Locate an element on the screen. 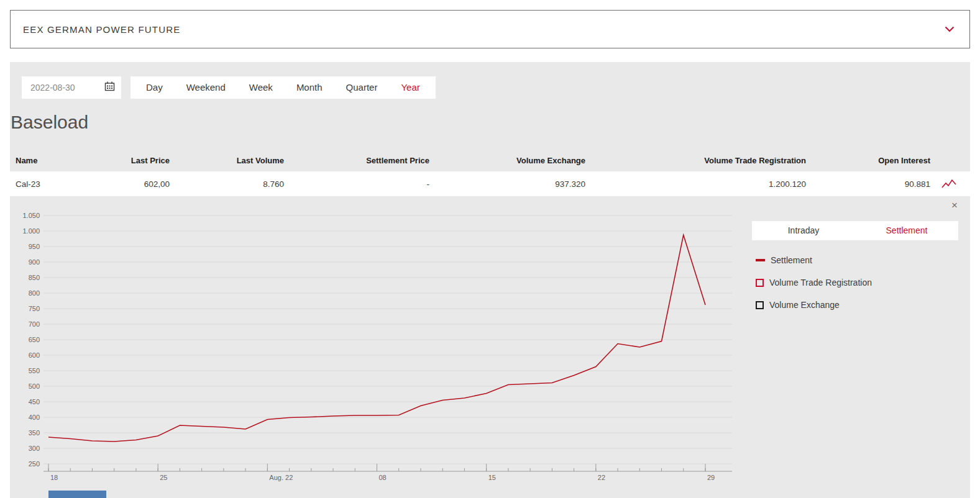 Image resolution: width=980 pixels, height=498 pixels. svg-text: 400 is located at coordinates (34, 417).